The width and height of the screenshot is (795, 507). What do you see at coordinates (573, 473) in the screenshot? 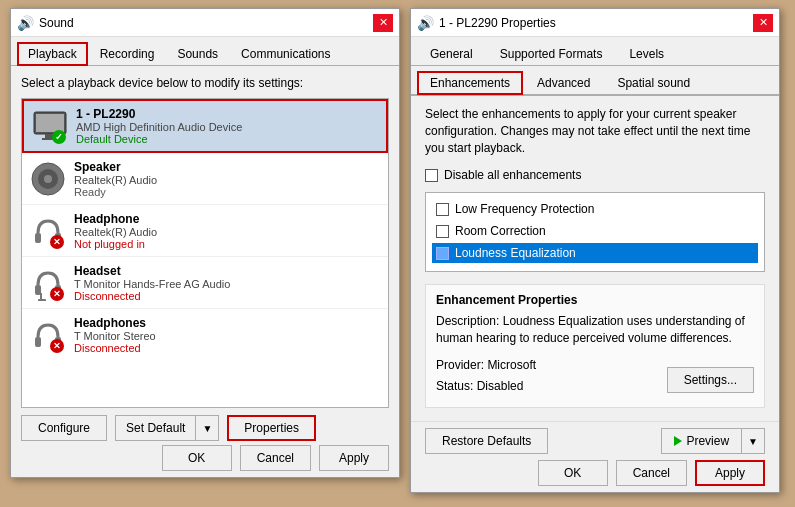
I see `props-ok-button: OK` at bounding box center [573, 473].